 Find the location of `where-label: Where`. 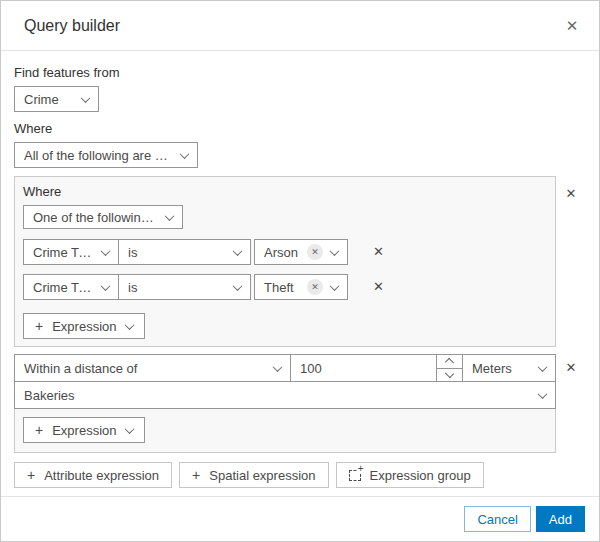

where-label: Where is located at coordinates (300, 128).